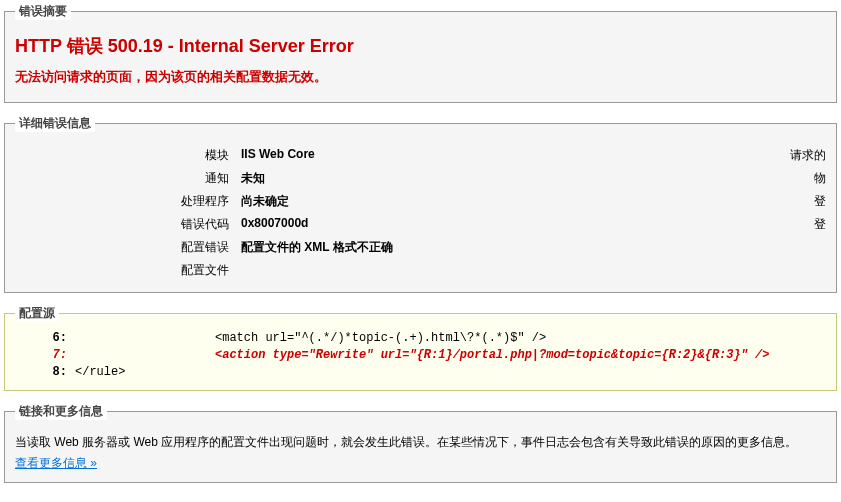 This screenshot has width=841, height=502. I want to click on detail-label: 错误代码, so click(125, 224).